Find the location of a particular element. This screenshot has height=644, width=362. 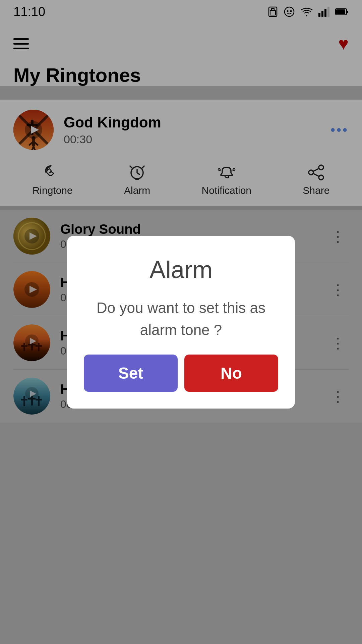

dialog-message: Do you want to set this as alarm tone ? is located at coordinates (181, 319).